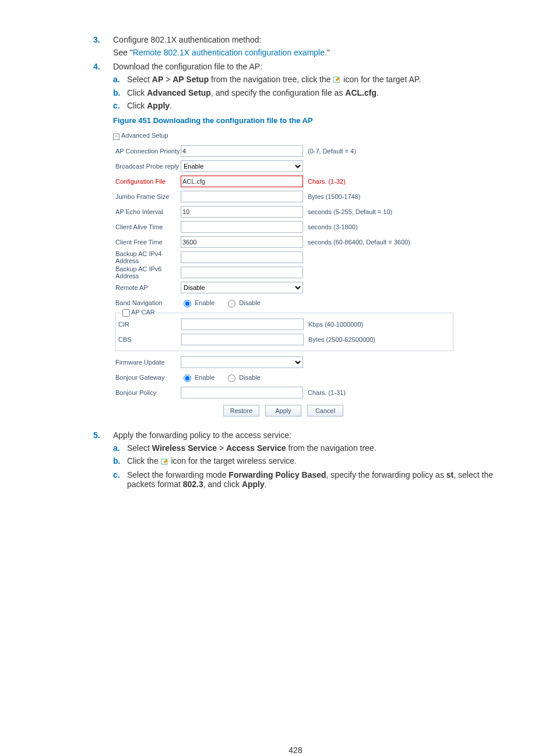  Describe the element at coordinates (330, 227) in the screenshot. I see `calive-hint: seconds (3-1800)` at that location.